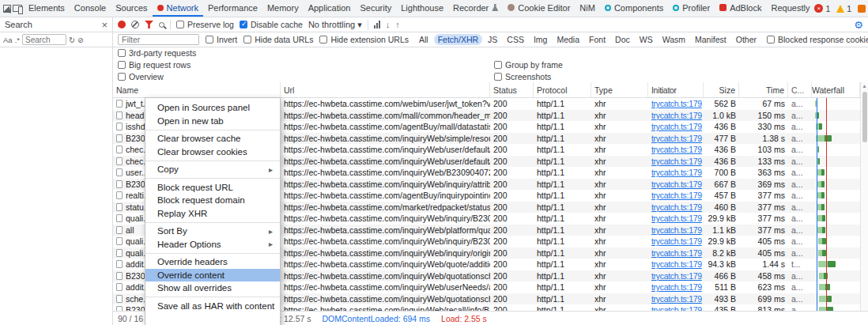 The width and height of the screenshot is (868, 325). Describe the element at coordinates (213, 275) in the screenshot. I see `menu-item-override-content: Override content` at that location.